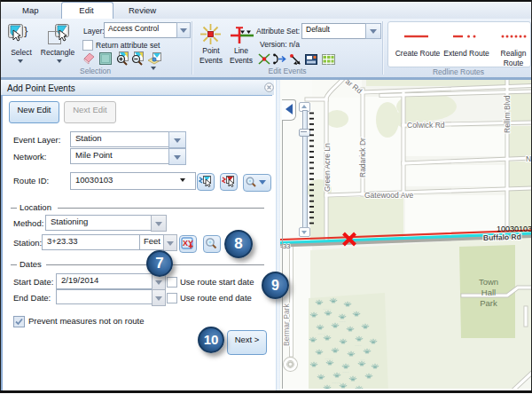 This screenshot has width=532, height=394. Describe the element at coordinates (363, 359) in the screenshot. I see `svg-text:...: ...` at that location.